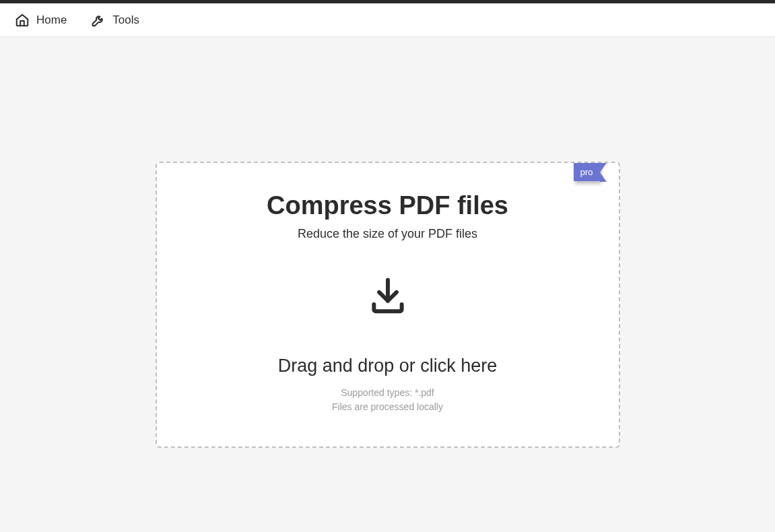 Image resolution: width=775 pixels, height=532 pixels. Describe the element at coordinates (388, 400) in the screenshot. I see `hint-text: Supported types: *.pdf Files are process…` at that location.